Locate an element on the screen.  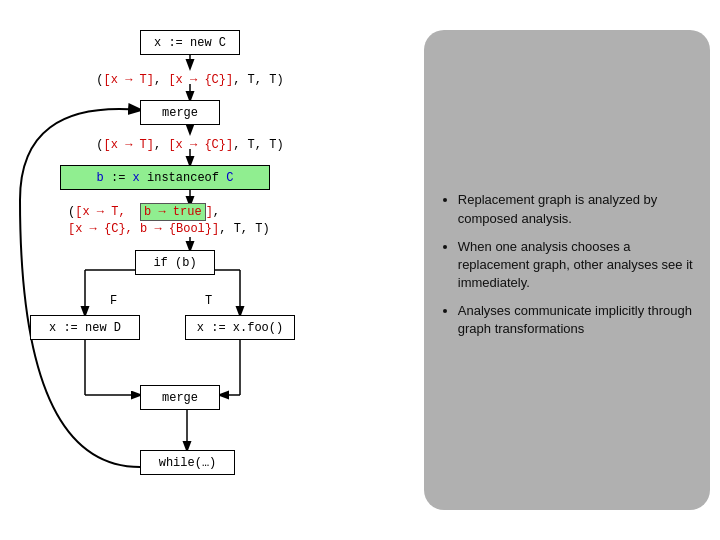
node-instanceof: b := x instanceof C is located at coordinates (165, 178).